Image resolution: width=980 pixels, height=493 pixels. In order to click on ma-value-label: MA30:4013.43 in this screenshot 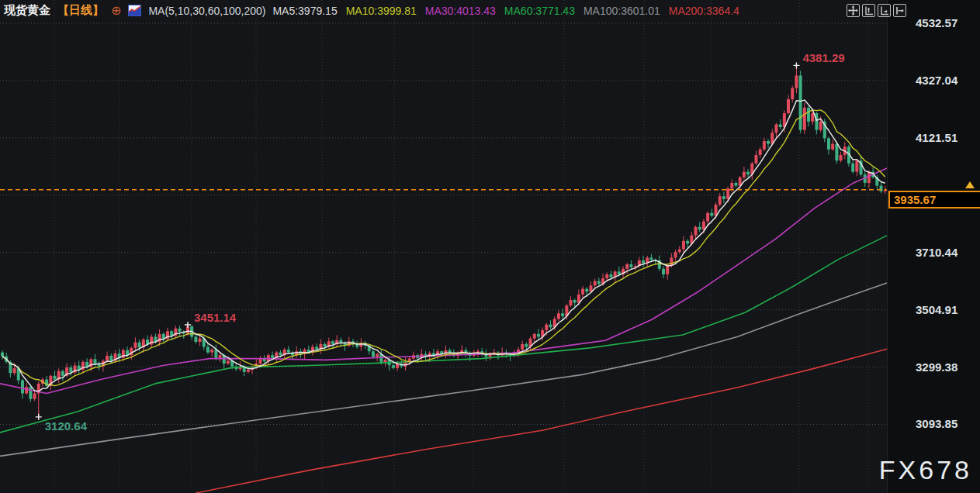, I will do `click(461, 11)`.